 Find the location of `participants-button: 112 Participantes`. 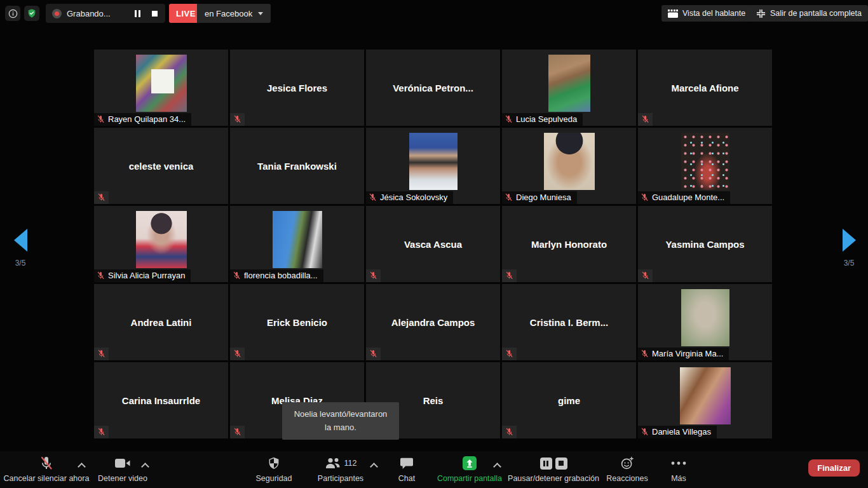

participants-button: 112 Participantes is located at coordinates (341, 469).